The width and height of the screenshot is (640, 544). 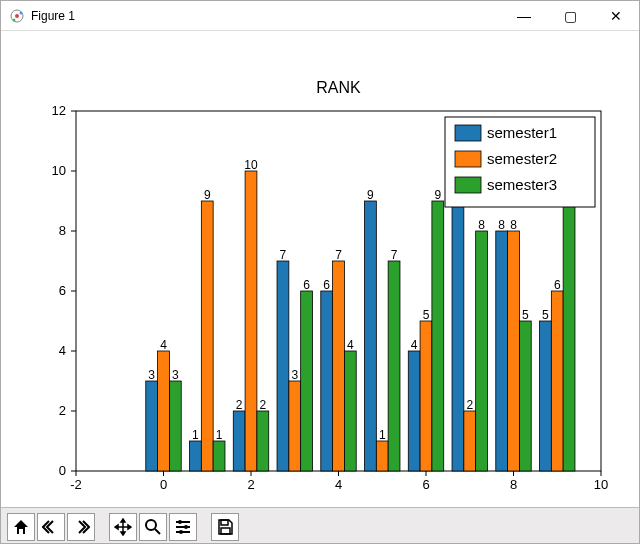 I want to click on bar-value-label: 9, so click(x=208, y=195).